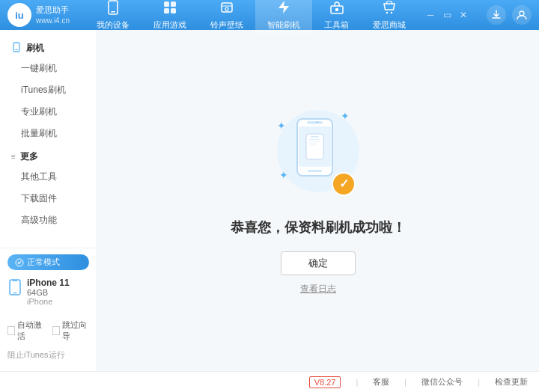  I want to click on app-logo: iu, so click(19, 15).